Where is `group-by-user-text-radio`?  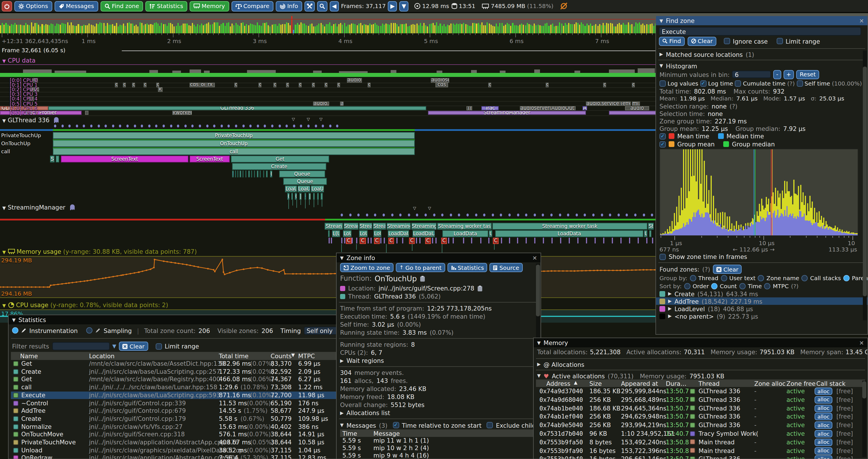
group-by-user-text-radio is located at coordinates (724, 278).